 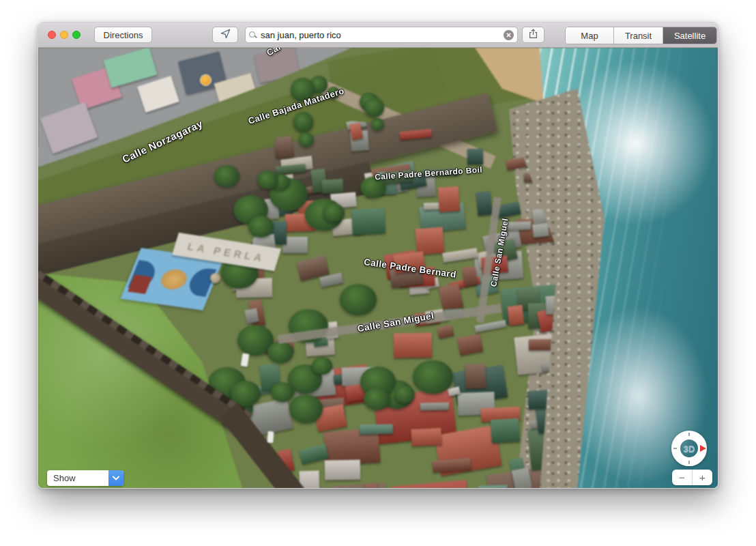 I want to click on white-van, so click(x=270, y=437).